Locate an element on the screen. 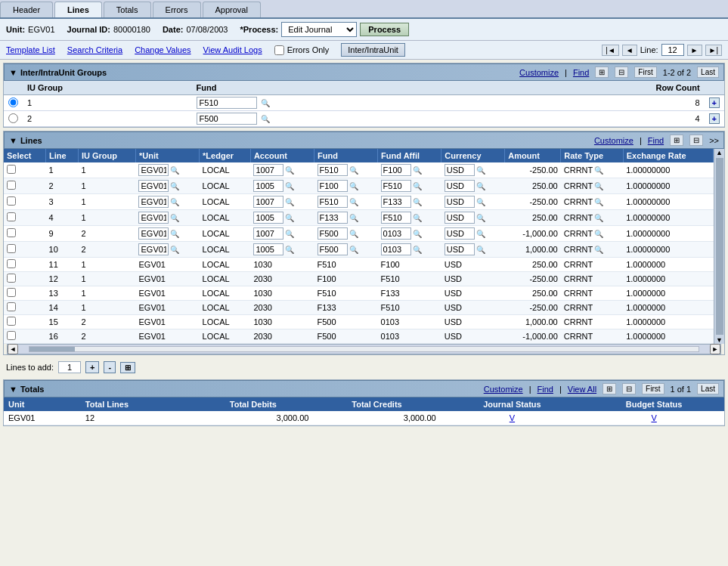 The width and height of the screenshot is (728, 566). acct-search-icon-2: 🔍 is located at coordinates (290, 203).